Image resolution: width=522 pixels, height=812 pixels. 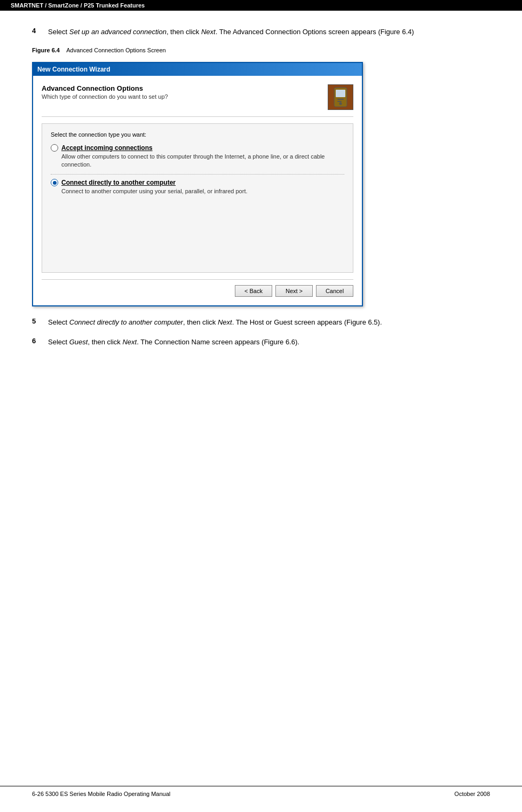 I want to click on dialog-subtext: Which type of connection do you want to …, so click(x=105, y=97).